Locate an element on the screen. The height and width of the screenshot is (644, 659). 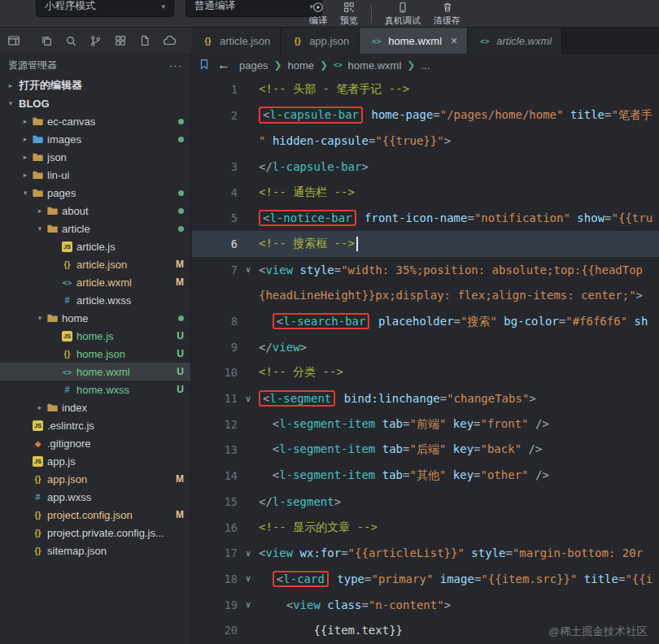
cloud-icon is located at coordinates (169, 41).